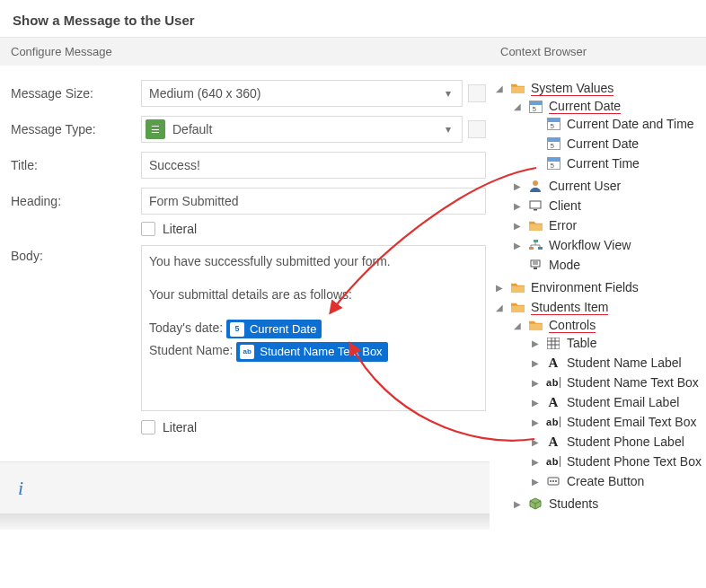  What do you see at coordinates (607, 225) in the screenshot?
I see `tree-node-error: ▶ Error` at bounding box center [607, 225].